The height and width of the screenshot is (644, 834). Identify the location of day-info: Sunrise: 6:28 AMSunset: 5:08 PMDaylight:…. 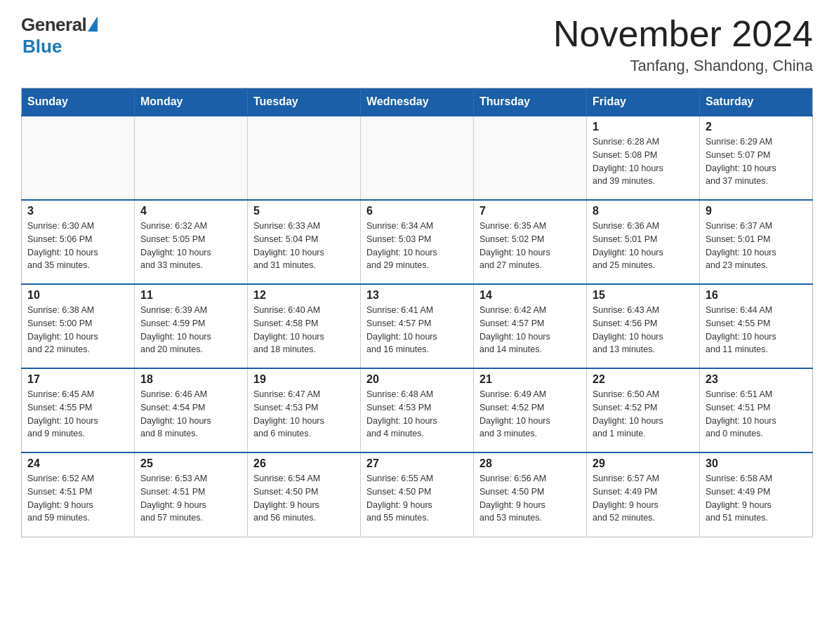
(643, 161).